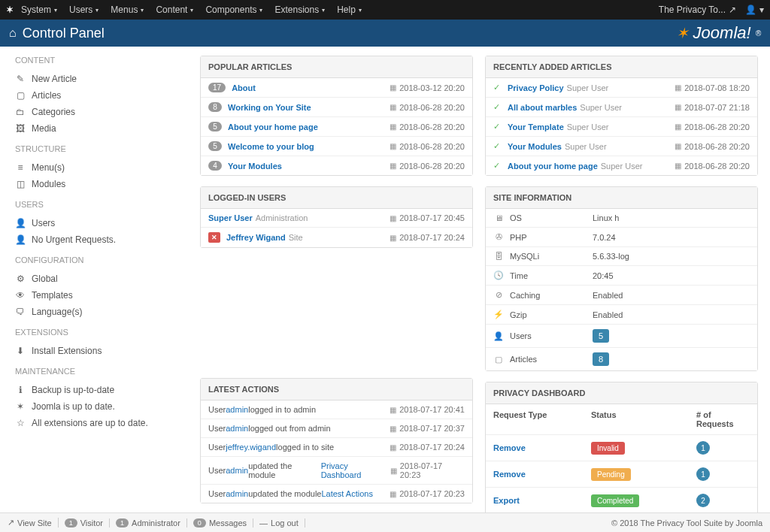  I want to click on footer-visitor: 1Visitor, so click(87, 523).